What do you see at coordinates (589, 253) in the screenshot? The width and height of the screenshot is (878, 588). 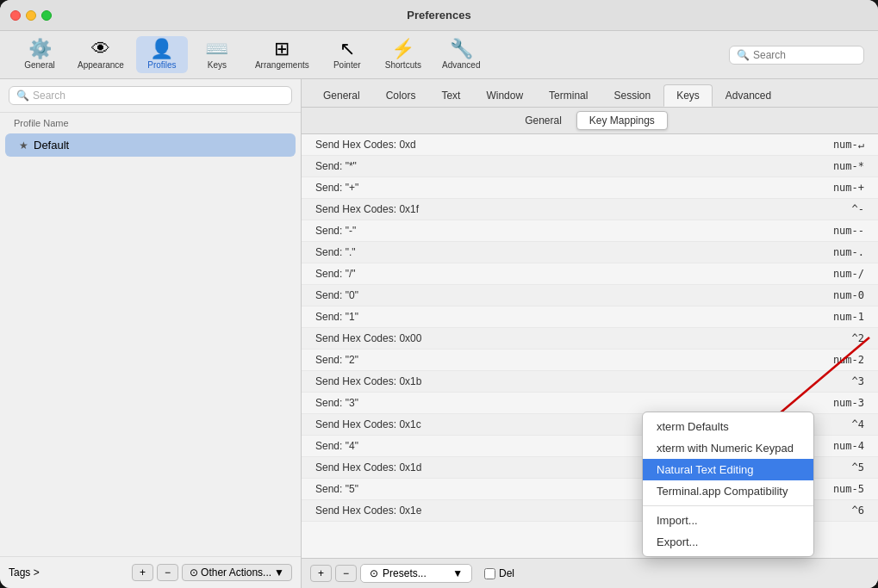 I see `table-row: Send: "." num-.` at bounding box center [589, 253].